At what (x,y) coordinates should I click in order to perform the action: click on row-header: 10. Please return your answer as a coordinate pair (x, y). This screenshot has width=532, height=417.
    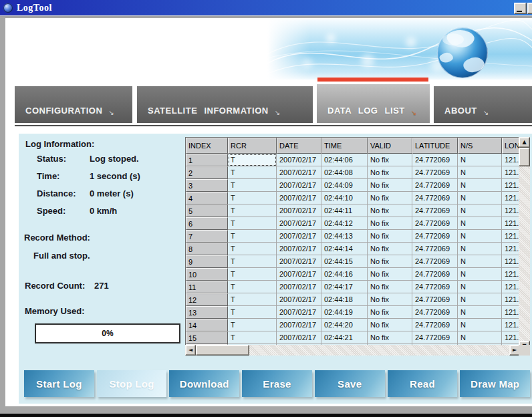
    Looking at the image, I should click on (207, 274).